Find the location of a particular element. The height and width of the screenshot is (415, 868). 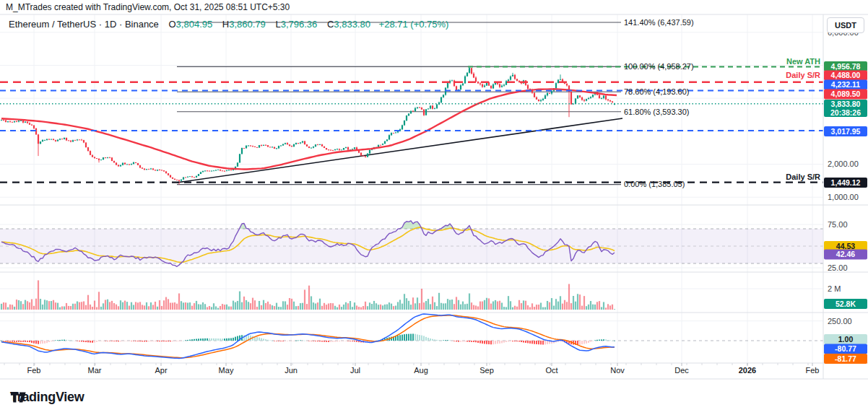

svg-text: Oct is located at coordinates (552, 370).